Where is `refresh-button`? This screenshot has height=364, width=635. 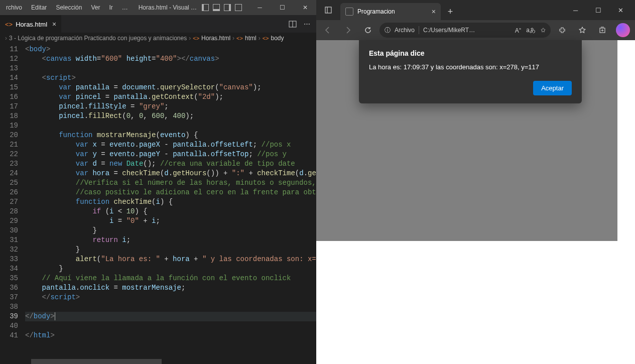
refresh-button is located at coordinates (368, 30).